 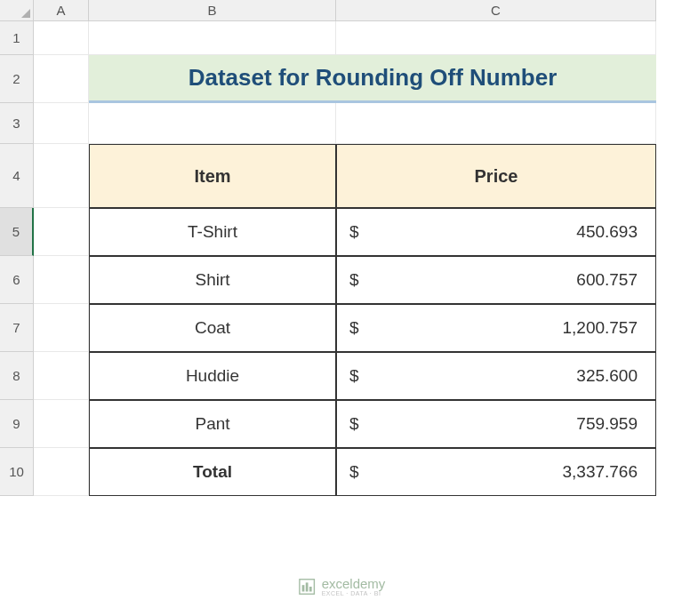 What do you see at coordinates (354, 376) in the screenshot?
I see `currency-3: $` at bounding box center [354, 376].